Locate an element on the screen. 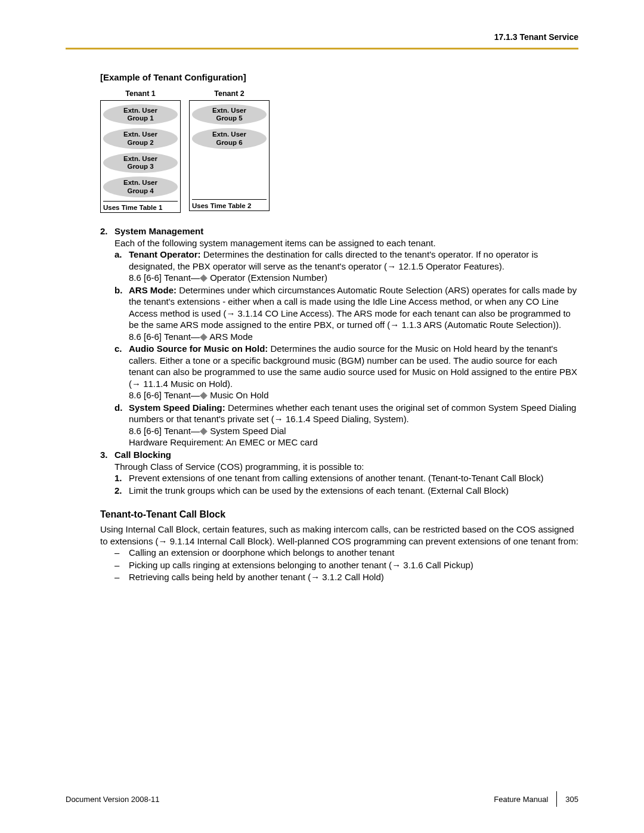 Image resolution: width=644 pixels, height=833 pixels. tenant-diagram: Tenant 1 Extn. UserGroup 1 Extn. UserGro… is located at coordinates (339, 151).